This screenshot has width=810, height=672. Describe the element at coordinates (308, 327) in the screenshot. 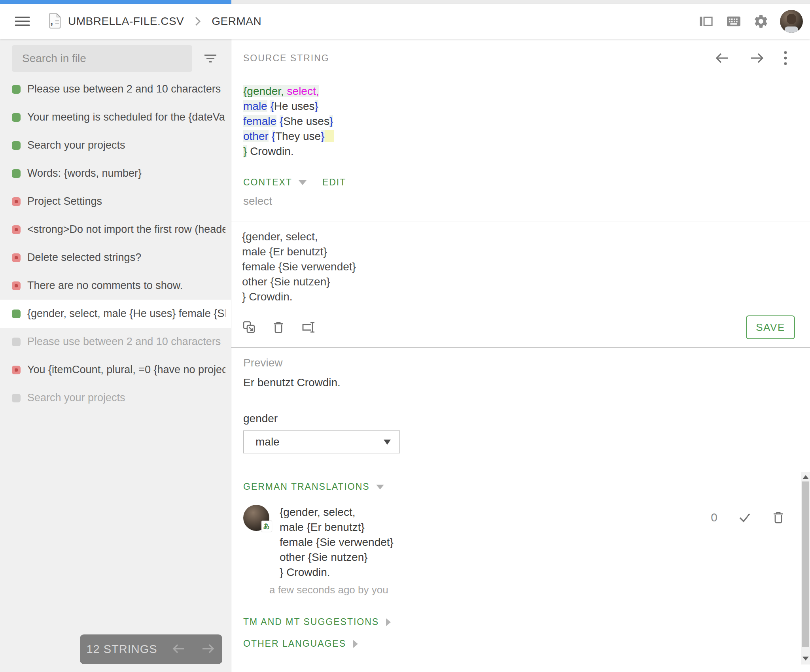

I see `text-select-icon` at that location.